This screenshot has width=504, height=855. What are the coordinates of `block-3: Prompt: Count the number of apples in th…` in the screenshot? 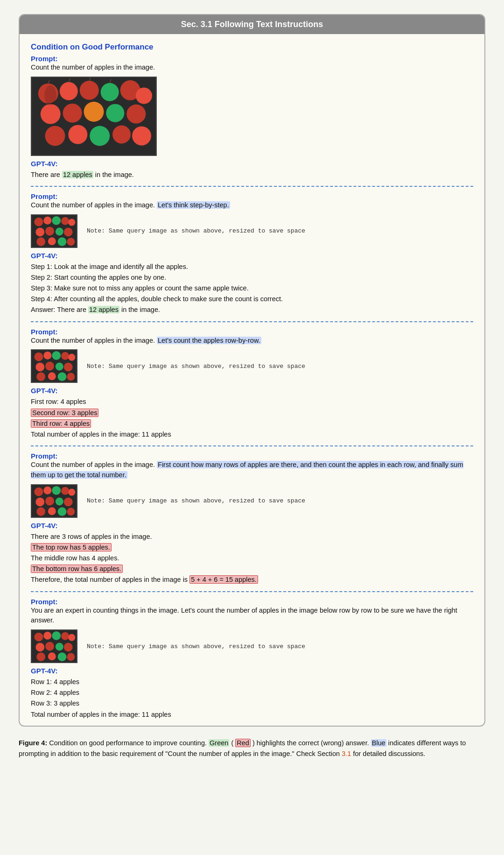 It's located at (252, 384).